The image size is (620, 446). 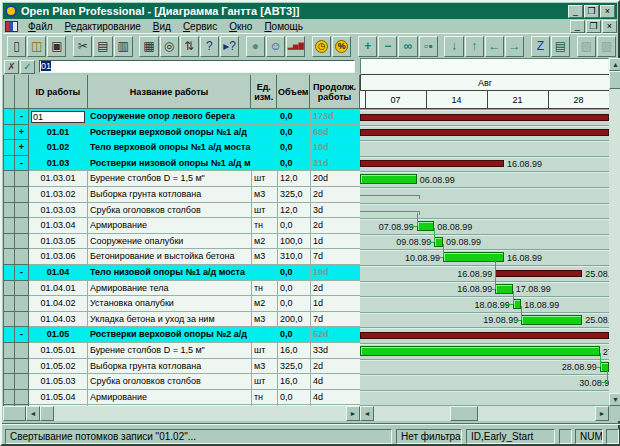 I want to click on table-scroll-left-button: ◄, so click(x=33, y=414).